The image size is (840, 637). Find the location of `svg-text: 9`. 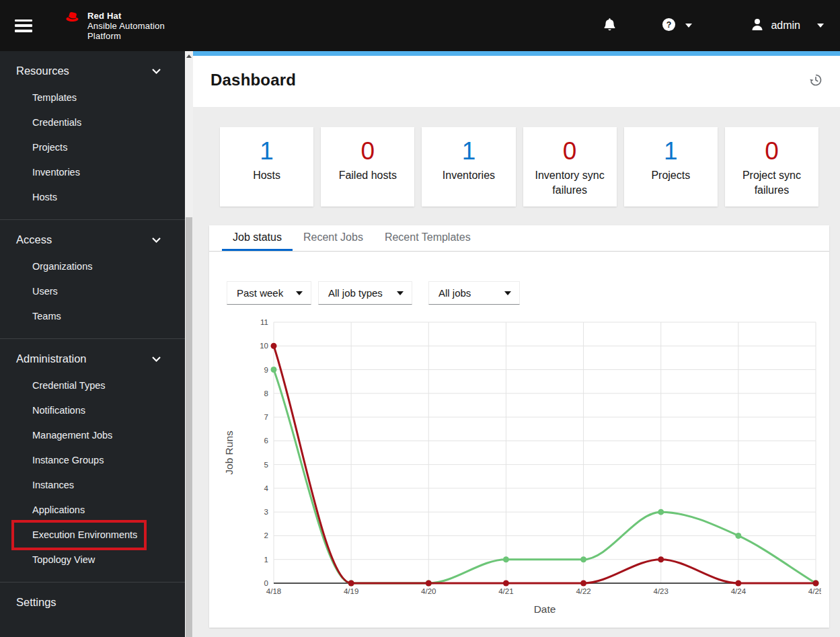

svg-text: 9 is located at coordinates (266, 370).